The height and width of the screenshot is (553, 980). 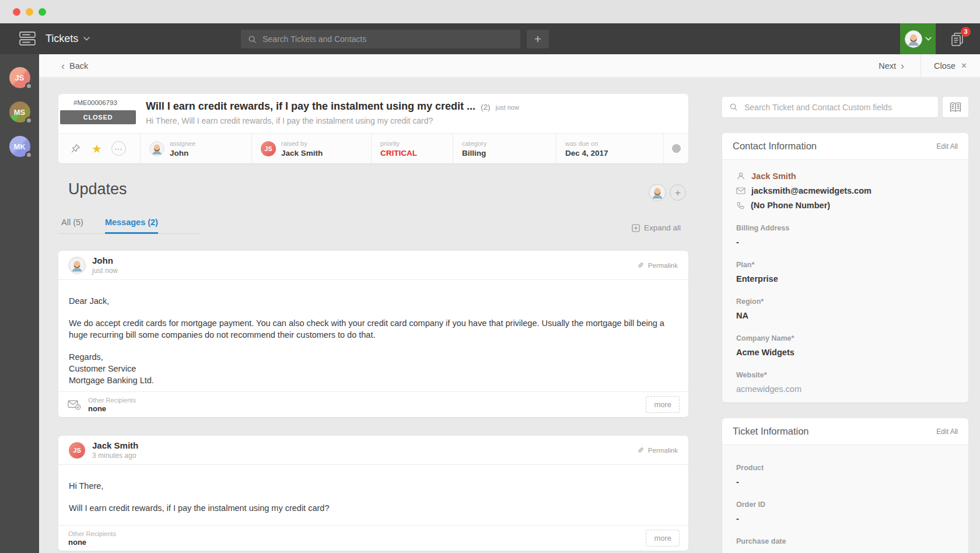 What do you see at coordinates (510, 66) in the screenshot?
I see `ticket-toolbar: ‹ Back Next › Close ✕` at bounding box center [510, 66].